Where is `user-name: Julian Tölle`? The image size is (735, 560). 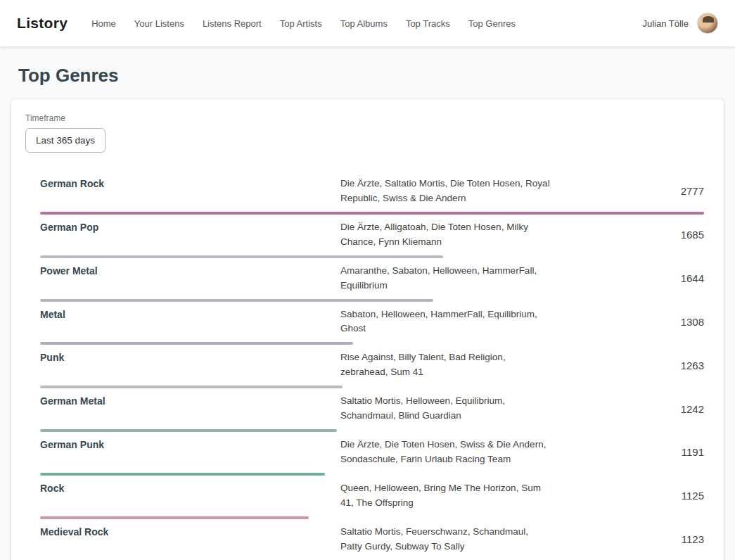
user-name: Julian Tölle is located at coordinates (665, 24).